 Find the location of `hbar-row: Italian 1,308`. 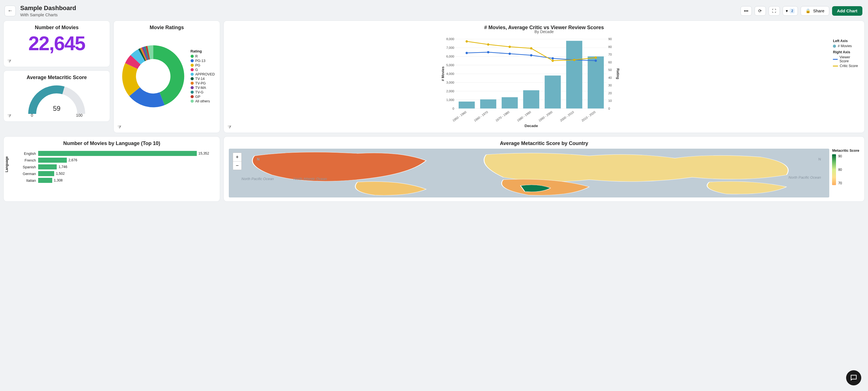

hbar-row: Italian 1,308 is located at coordinates (113, 181).